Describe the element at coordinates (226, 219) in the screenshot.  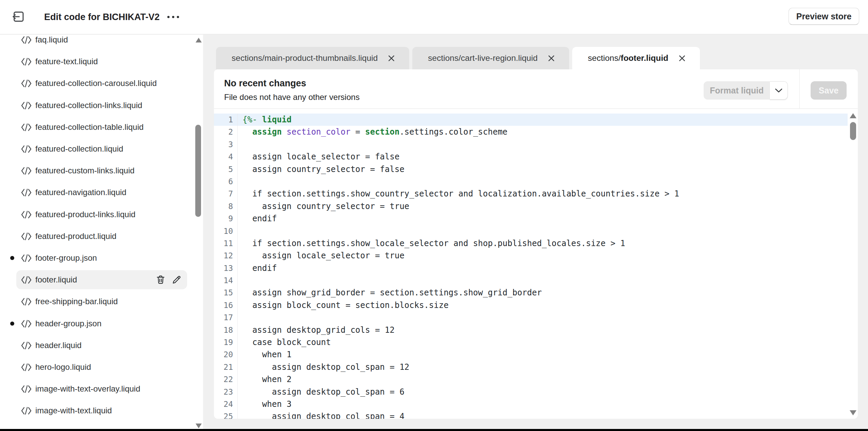
I see `line-number: 9` at that location.